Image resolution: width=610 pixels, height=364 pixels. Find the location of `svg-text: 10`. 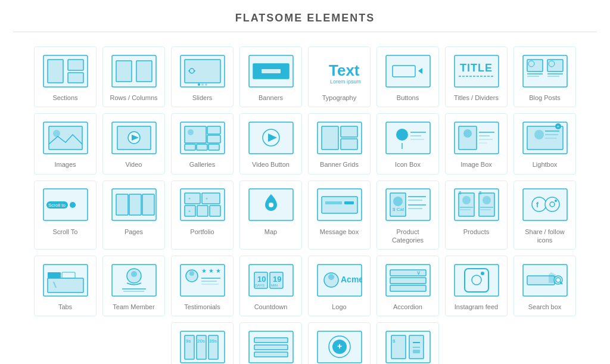

svg-text: 10 is located at coordinates (262, 279).